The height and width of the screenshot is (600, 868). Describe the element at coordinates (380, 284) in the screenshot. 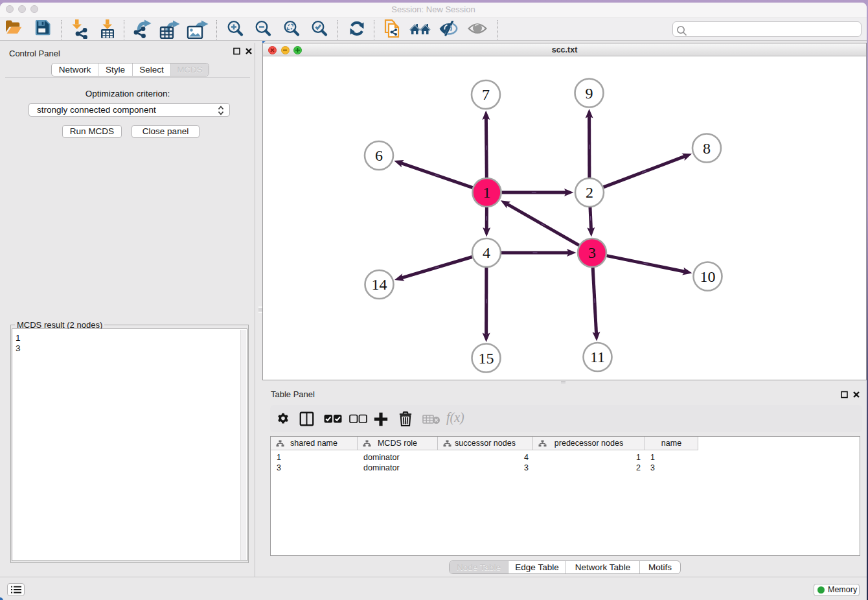

I see `svg-text: 14` at that location.